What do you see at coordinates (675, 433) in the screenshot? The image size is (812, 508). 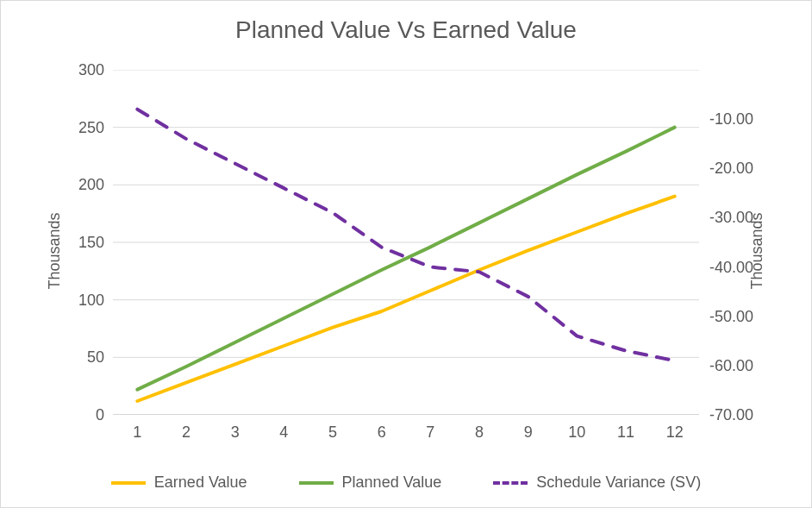 I see `x-tick-label: 12` at bounding box center [675, 433].